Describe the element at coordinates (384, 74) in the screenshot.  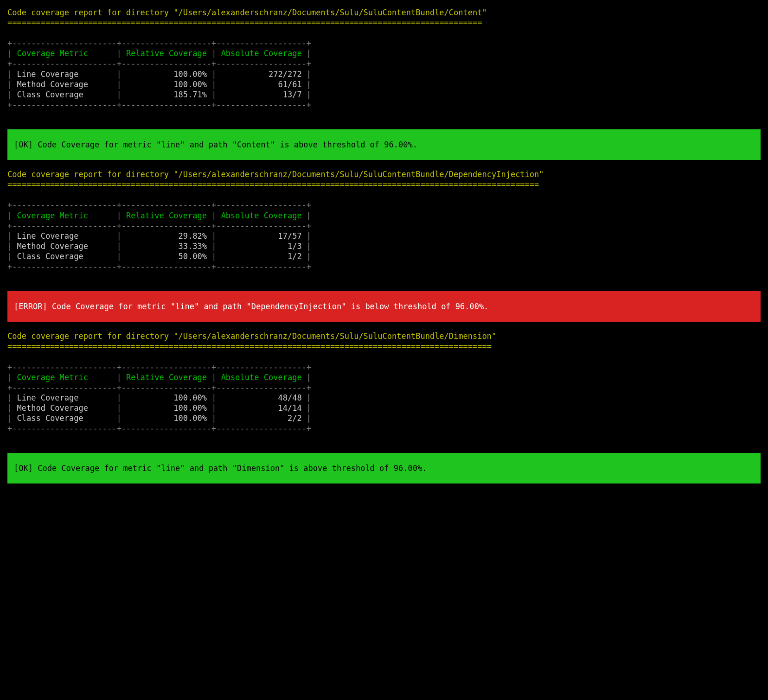
I see `table-row: | Line Coverage | 100.00% | 272/272 |` at that location.